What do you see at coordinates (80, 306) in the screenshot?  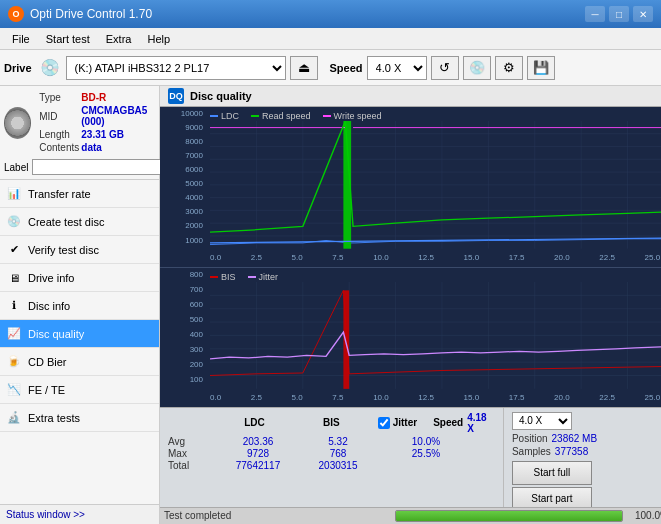 I see `nav-disc-info: ℹ Disc info` at bounding box center [80, 306].